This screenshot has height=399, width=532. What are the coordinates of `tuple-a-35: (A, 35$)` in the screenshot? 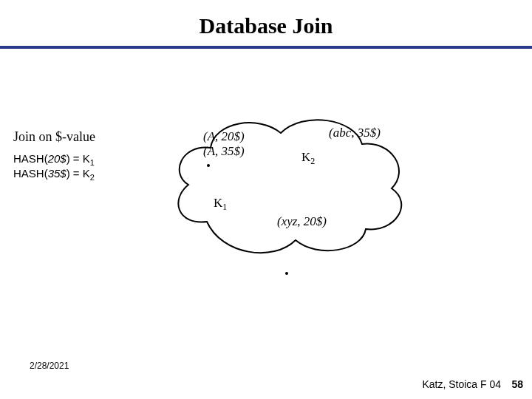 It's located at (224, 151).